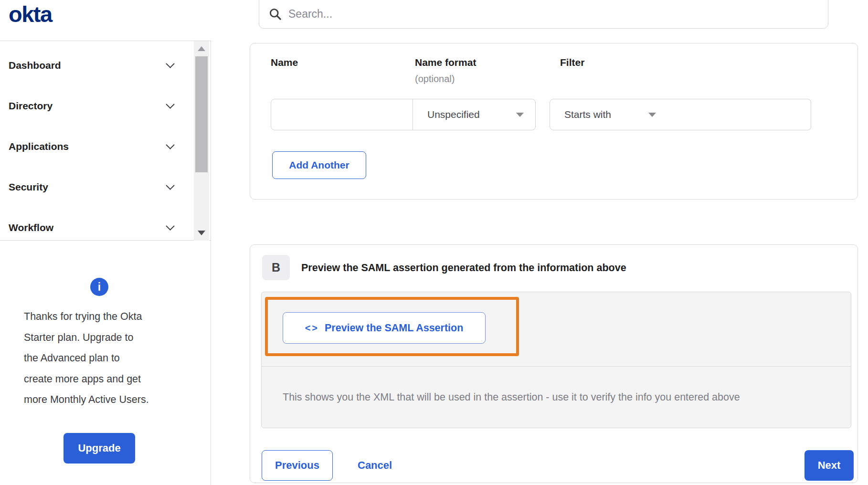 This screenshot has width=868, height=485. Describe the element at coordinates (384, 328) in the screenshot. I see `preview-saml-assertion-button: <> Preview the SAML Assertion` at that location.